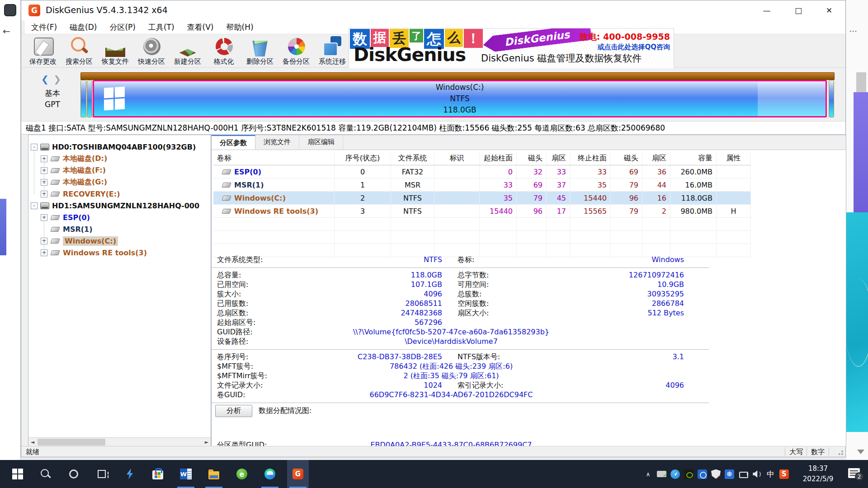 This screenshot has height=488, width=868. Describe the element at coordinates (363, 158) in the screenshot. I see `column-header: 序号(状态)` at that location.